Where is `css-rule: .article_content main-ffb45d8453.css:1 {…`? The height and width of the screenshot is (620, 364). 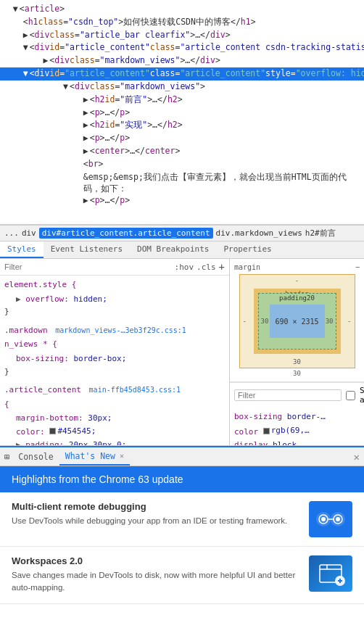
css-rule: .article_content main-ffb45d8453.css:1 {… is located at coordinates (115, 415).